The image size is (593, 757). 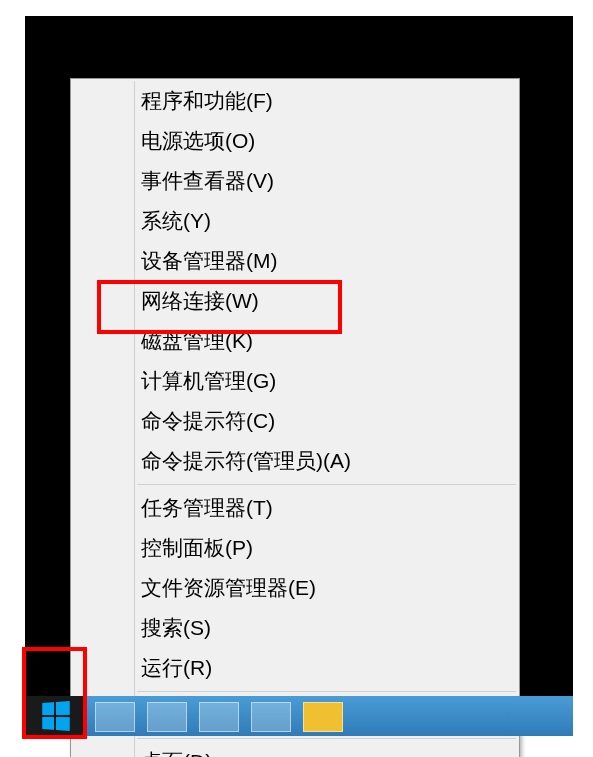 I want to click on taskbar-pinned-items, so click(x=219, y=717).